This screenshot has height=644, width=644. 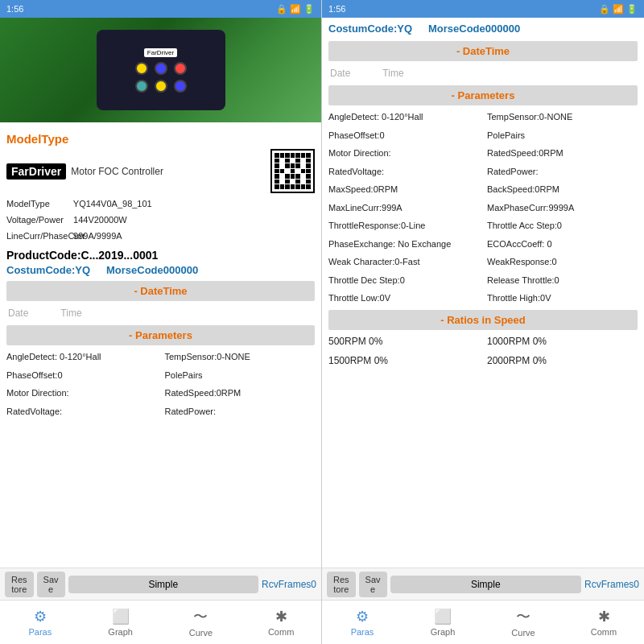 What do you see at coordinates (562, 361) in the screenshot?
I see `ratio-1-r: 2000RPM 0%` at bounding box center [562, 361].